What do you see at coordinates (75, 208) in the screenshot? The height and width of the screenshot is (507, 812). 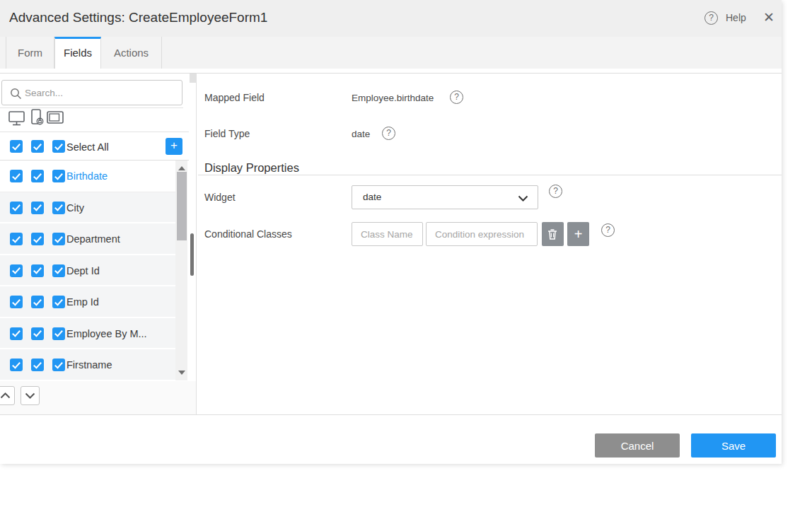 I see `field-label: City` at bounding box center [75, 208].